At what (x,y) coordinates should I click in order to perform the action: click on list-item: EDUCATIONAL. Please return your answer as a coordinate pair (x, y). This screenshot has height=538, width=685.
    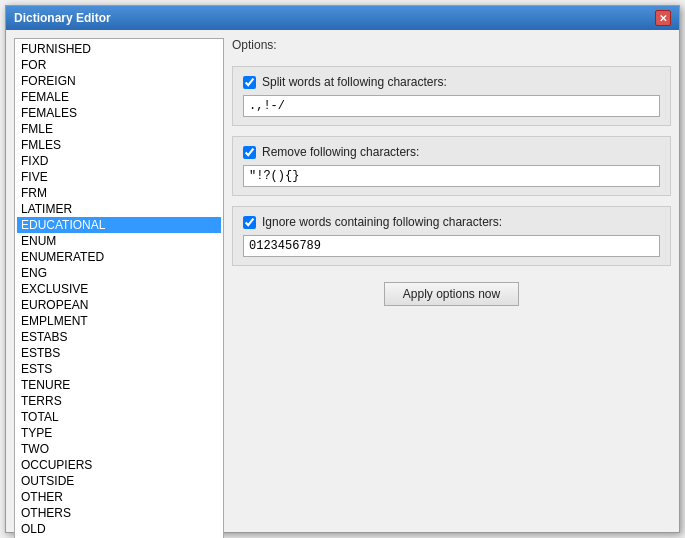
    Looking at the image, I should click on (119, 225).